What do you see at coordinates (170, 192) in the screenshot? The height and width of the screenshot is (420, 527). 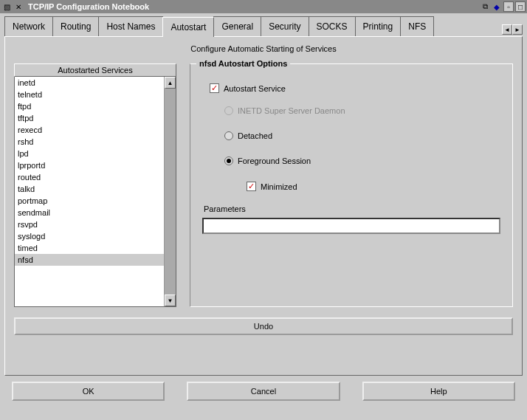 I see `scrollbar: ▲ ▼` at bounding box center [170, 192].